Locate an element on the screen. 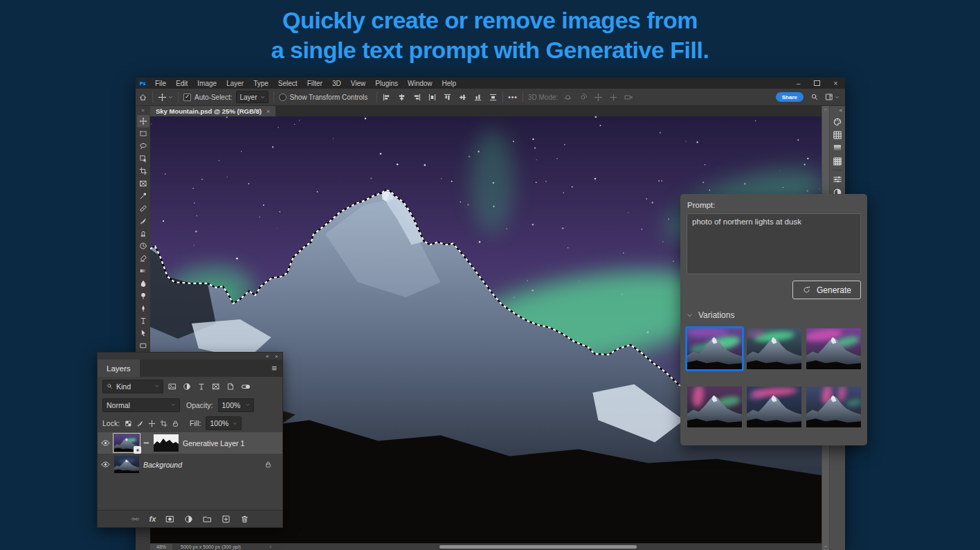 Image resolution: width=980 pixels, height=550 pixels. clone-stamp-tool is located at coordinates (143, 233).